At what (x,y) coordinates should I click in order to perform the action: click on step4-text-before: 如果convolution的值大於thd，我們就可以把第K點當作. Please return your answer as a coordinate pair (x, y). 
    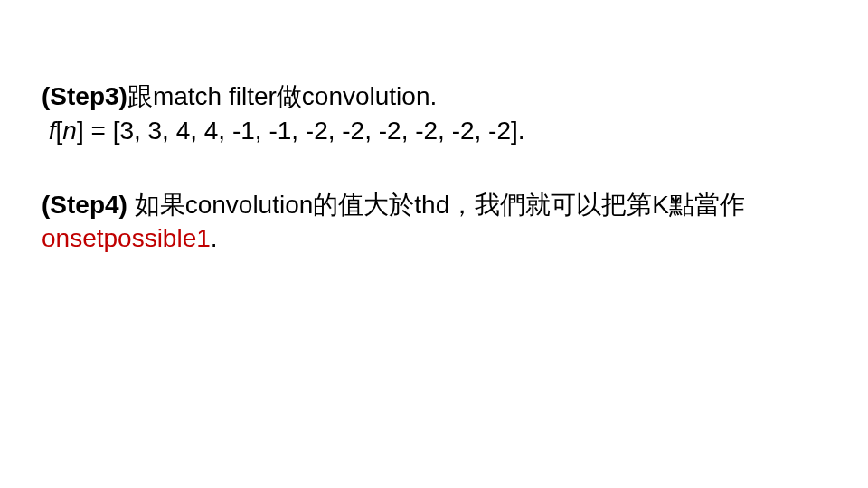
    Looking at the image, I should click on (436, 204).